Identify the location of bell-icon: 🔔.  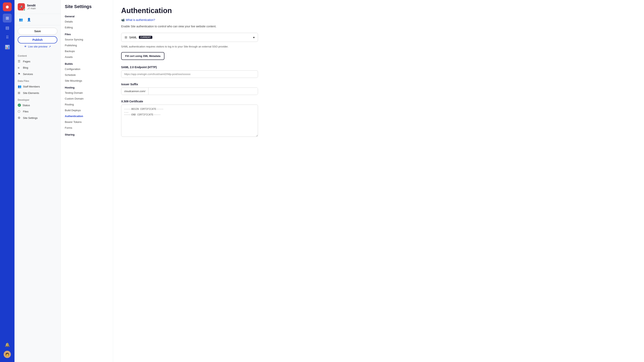
(7, 345).